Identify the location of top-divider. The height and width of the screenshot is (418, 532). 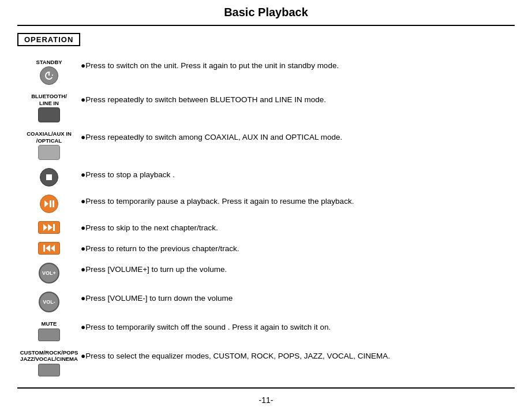
(266, 25).